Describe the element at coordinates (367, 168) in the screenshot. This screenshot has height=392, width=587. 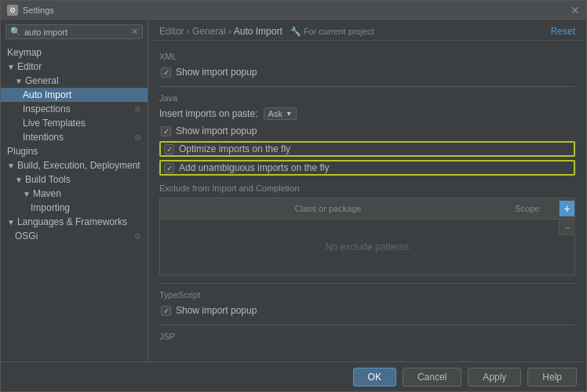
I see `add-unambiguous-row: Add unambiguous imports on the fly` at that location.